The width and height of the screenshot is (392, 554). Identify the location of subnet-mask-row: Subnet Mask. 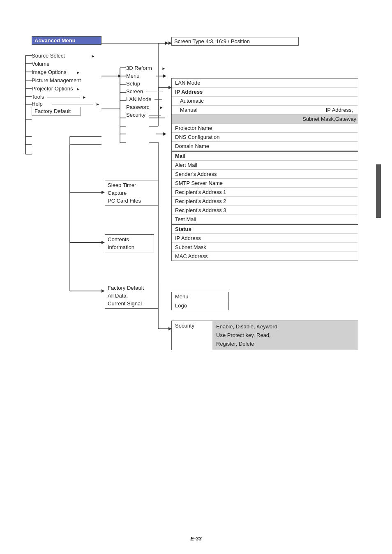
(265, 247).